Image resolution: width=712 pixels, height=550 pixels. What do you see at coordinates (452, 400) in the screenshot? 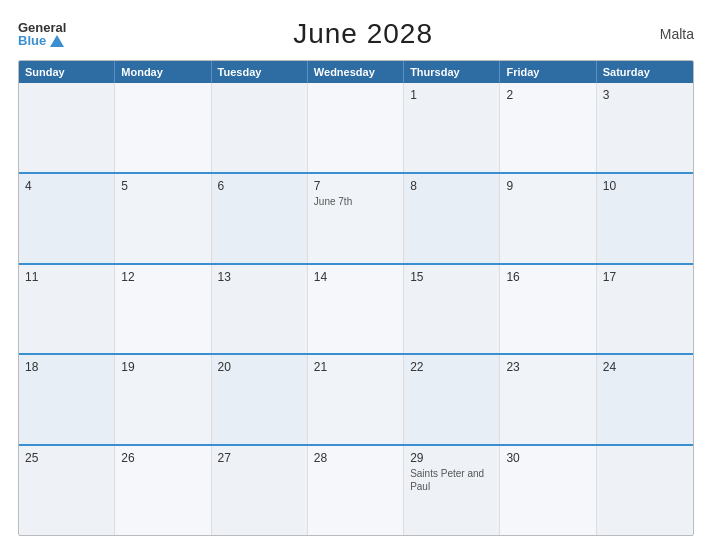
I see `day-cell-jun22: 22` at bounding box center [452, 400].